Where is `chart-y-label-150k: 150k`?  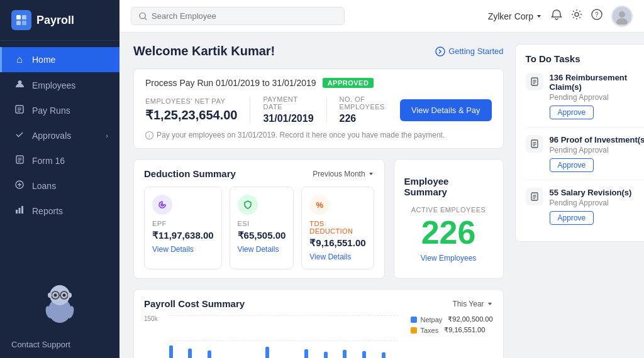 chart-y-label-150k: 150k is located at coordinates (151, 319).